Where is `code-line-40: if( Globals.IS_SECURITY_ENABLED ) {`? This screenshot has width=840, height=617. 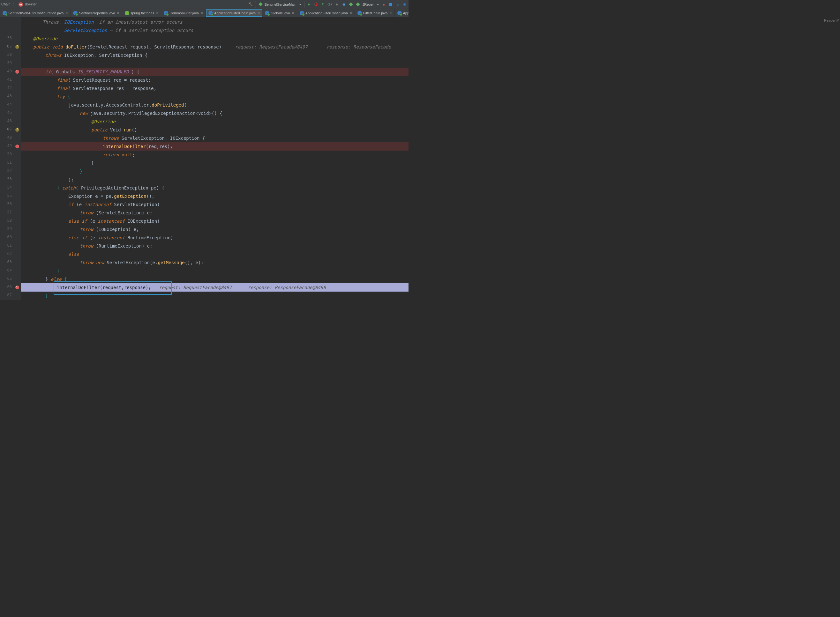
code-line-40: if( Globals.IS_SECURITY_ENABLED ) { is located at coordinates (92, 72).